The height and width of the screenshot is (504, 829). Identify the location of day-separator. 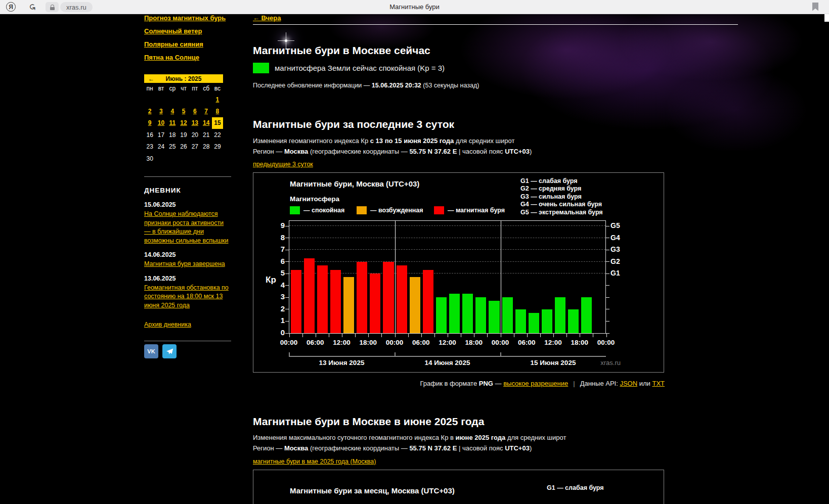
(396, 277).